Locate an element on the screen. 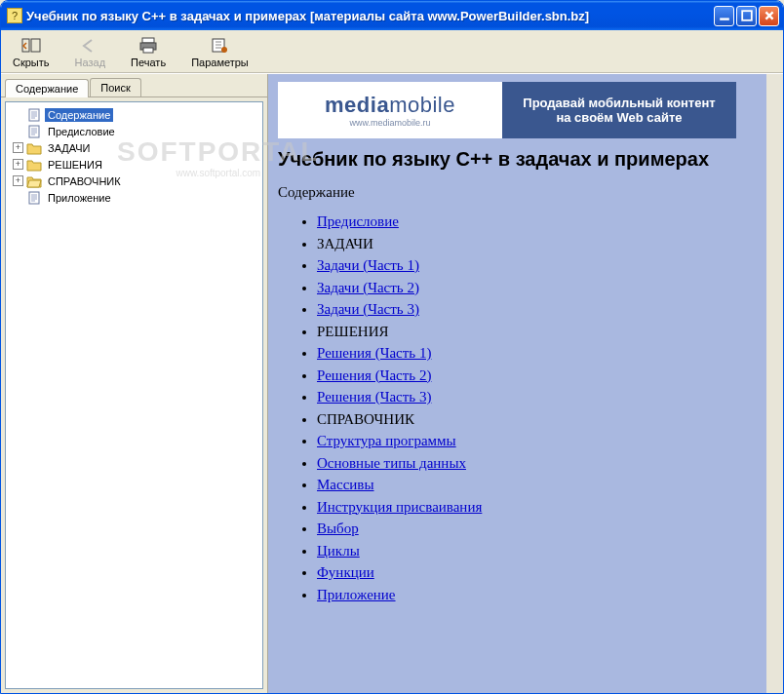 Image resolution: width=784 pixels, height=694 pixels. ad-banner: mediamobile www.mediamobile.ru Продавай … is located at coordinates (507, 110).